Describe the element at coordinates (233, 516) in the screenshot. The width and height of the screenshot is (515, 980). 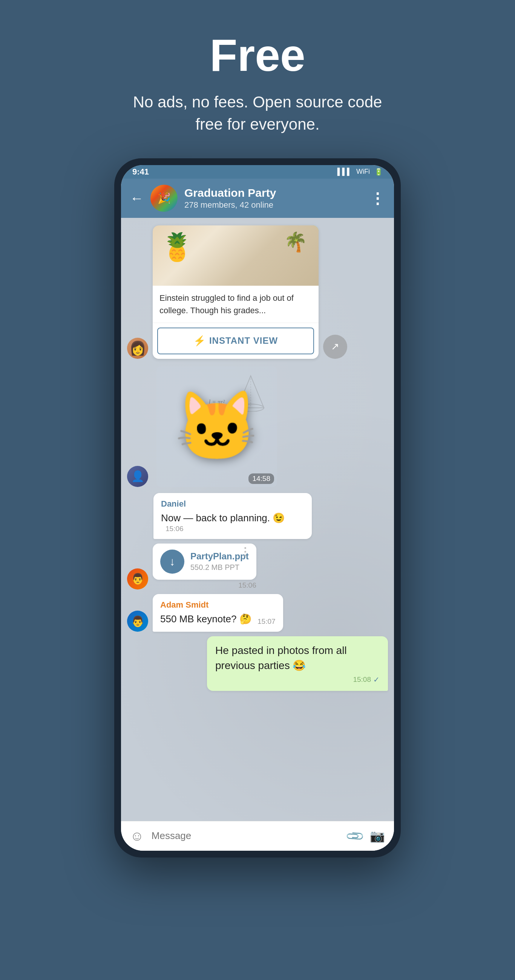
I see `daniel-bubble: Daniel Now — back to planning. 😉 15:06` at that location.